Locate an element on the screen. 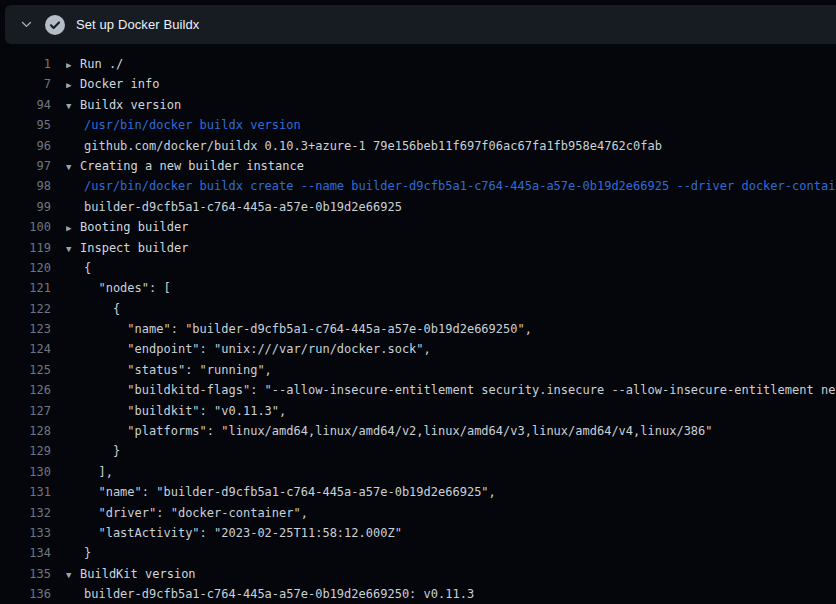 The image size is (836, 604). line-number: 133 is located at coordinates (26, 533).